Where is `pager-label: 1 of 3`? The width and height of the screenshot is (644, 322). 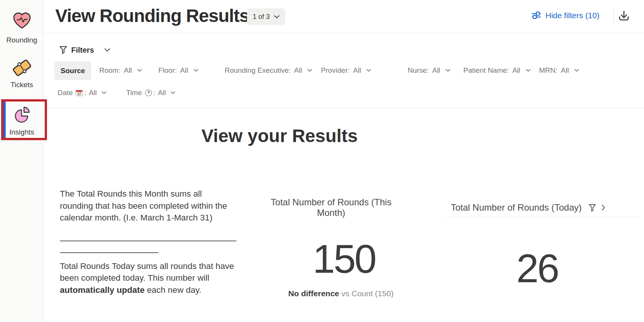 pager-label: 1 of 3 is located at coordinates (261, 17).